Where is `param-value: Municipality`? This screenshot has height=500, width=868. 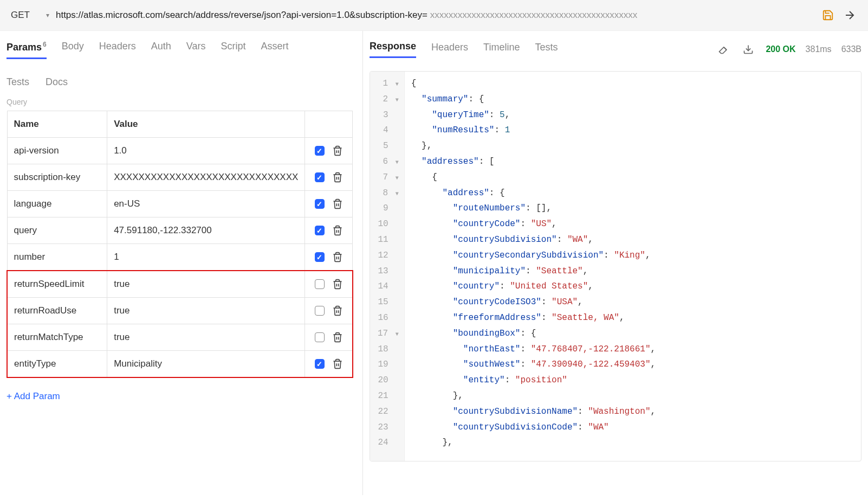
param-value: Municipality is located at coordinates (206, 364).